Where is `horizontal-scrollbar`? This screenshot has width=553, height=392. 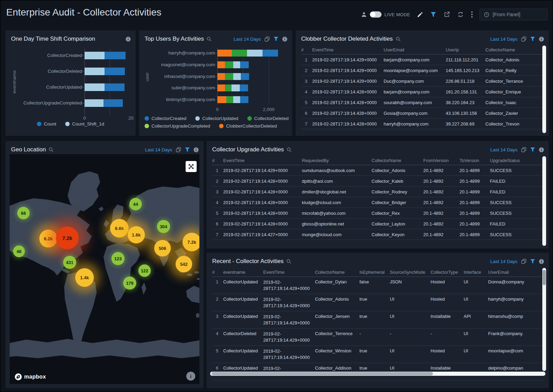
horizontal-scrollbar is located at coordinates (378, 374).